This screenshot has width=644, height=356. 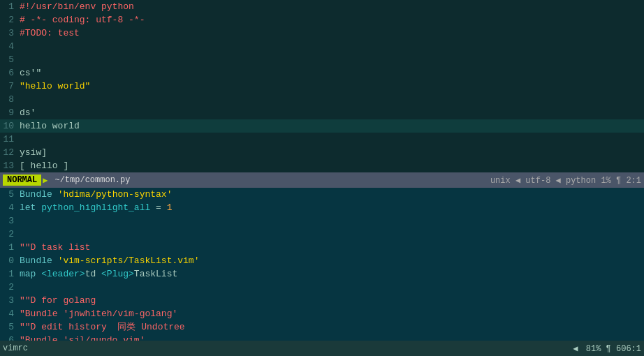 What do you see at coordinates (54, 247) in the screenshot?
I see `line-content: ""D task list` at bounding box center [54, 247].